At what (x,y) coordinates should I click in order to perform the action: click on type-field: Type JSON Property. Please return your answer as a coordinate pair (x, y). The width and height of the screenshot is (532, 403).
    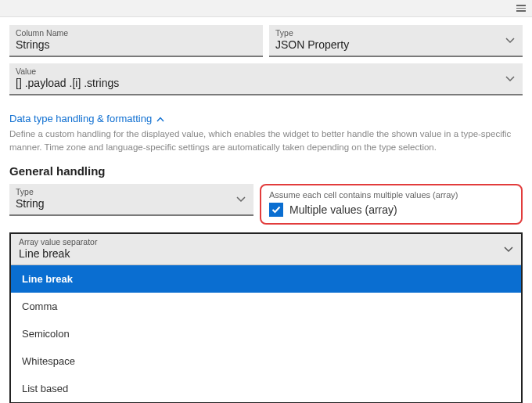
    Looking at the image, I should click on (396, 41).